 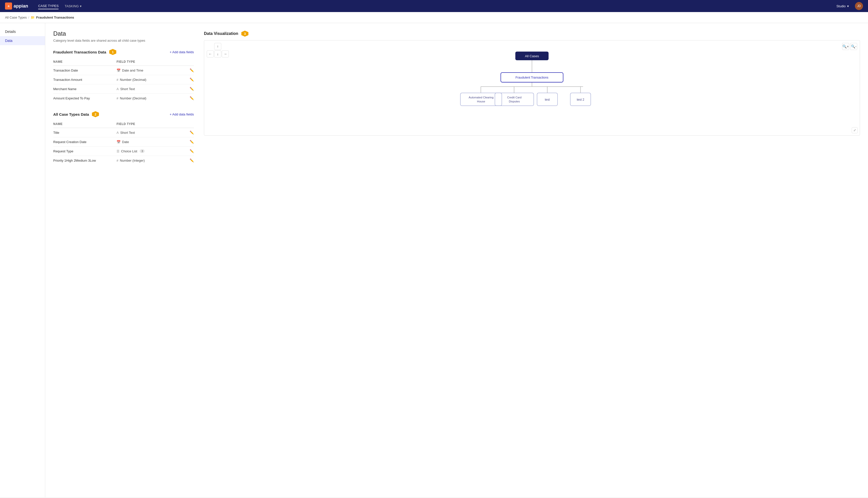 I want to click on svg-text: Disputes, so click(x=515, y=101).